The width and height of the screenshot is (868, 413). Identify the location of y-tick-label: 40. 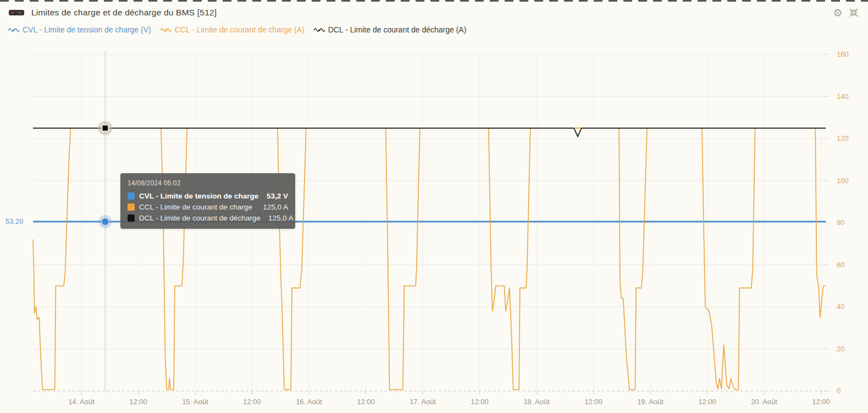
(841, 307).